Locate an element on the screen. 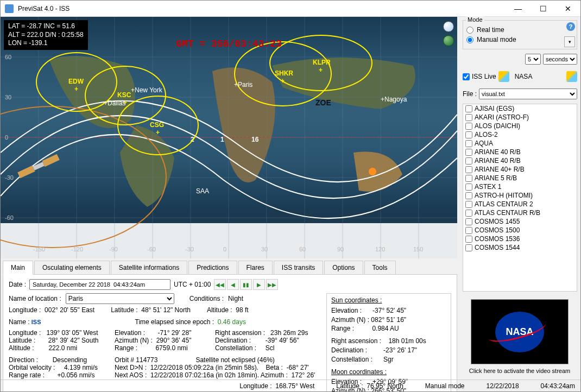  tab-osculating-elements: Osculating elements is located at coordinates (72, 268).